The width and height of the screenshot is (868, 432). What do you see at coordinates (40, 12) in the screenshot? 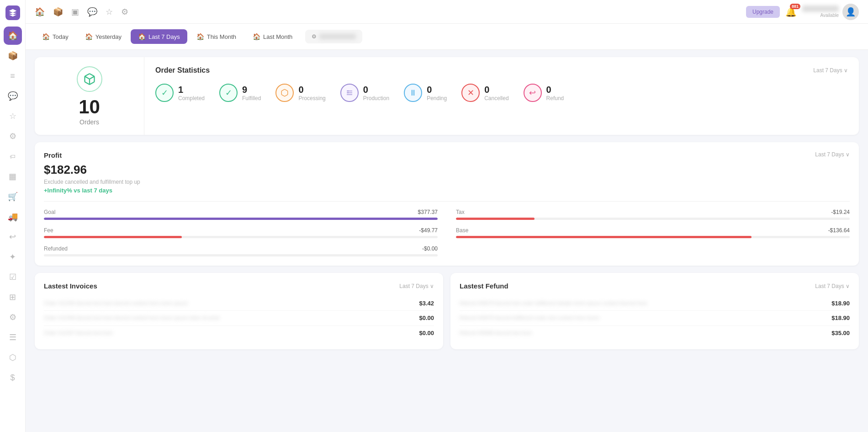
I see `topnav-home-icon: 🏠` at bounding box center [40, 12].